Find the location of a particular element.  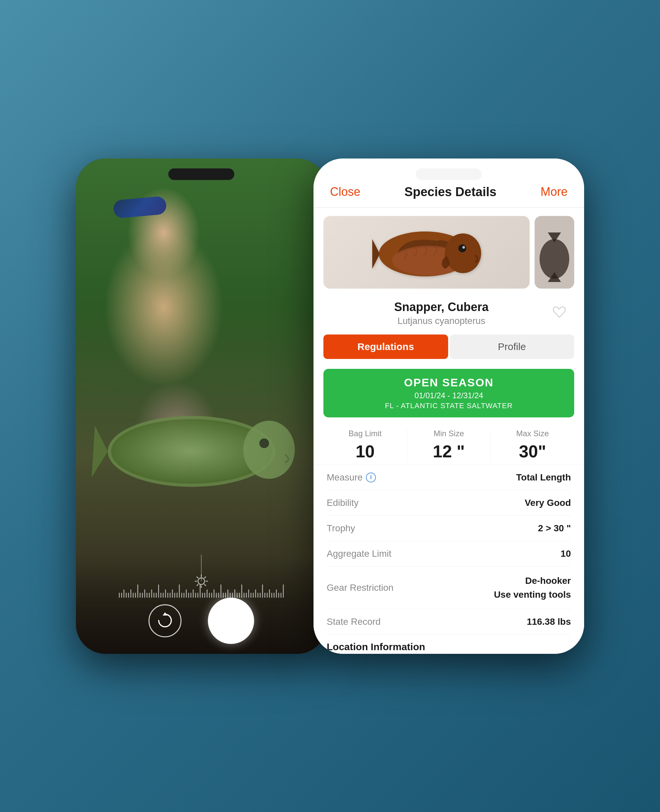

stats-row: Bag Limit 10 Min Size 12 " Max Size 30" is located at coordinates (449, 443).